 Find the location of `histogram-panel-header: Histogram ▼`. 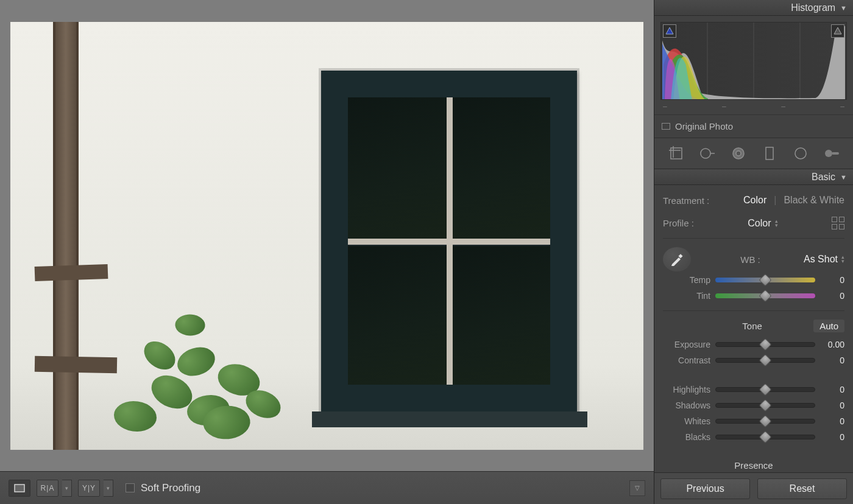

histogram-panel-header: Histogram ▼ is located at coordinates (754, 8).